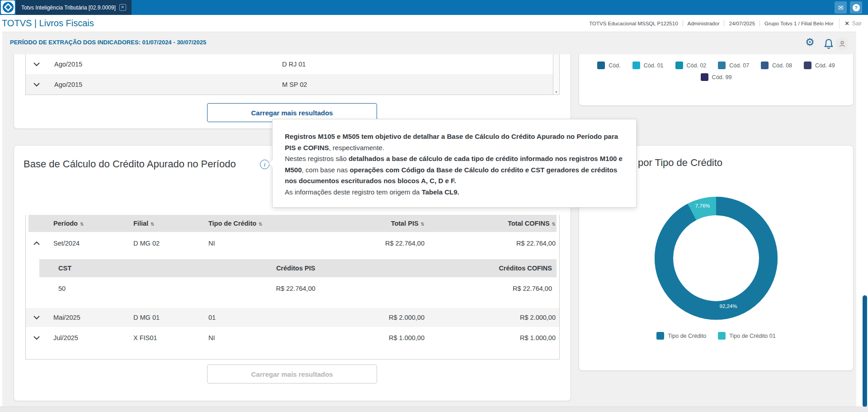 The image size is (868, 412). Describe the element at coordinates (716, 65) in the screenshot. I see `legend-row: Cód. Cód. 01 Cód. 02 Cód. 07 Cód. 08 Cód…` at that location.